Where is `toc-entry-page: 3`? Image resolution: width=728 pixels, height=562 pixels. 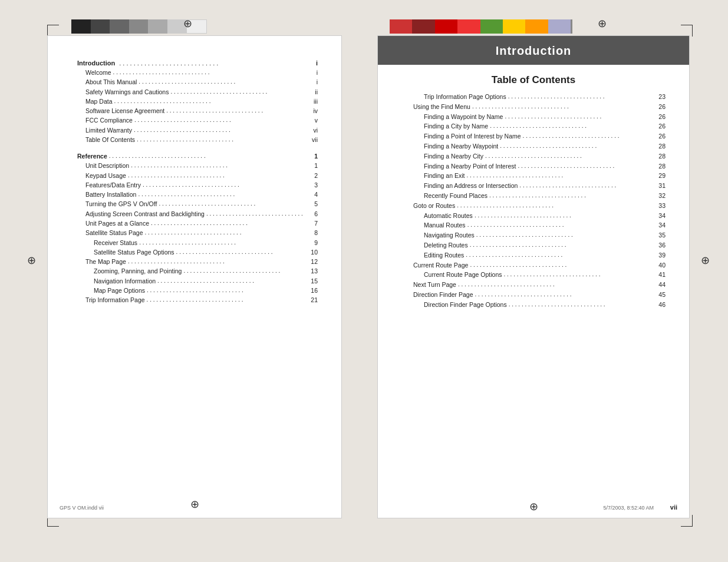 toc-entry-page: 3 is located at coordinates (312, 185).